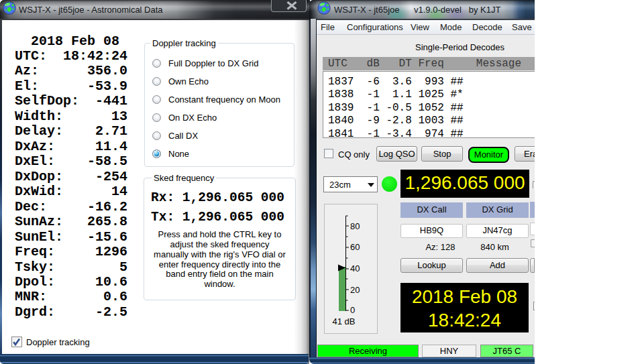 This screenshot has width=644, height=364. Describe the element at coordinates (355, 290) in the screenshot. I see `svg-text: 20` at that location.